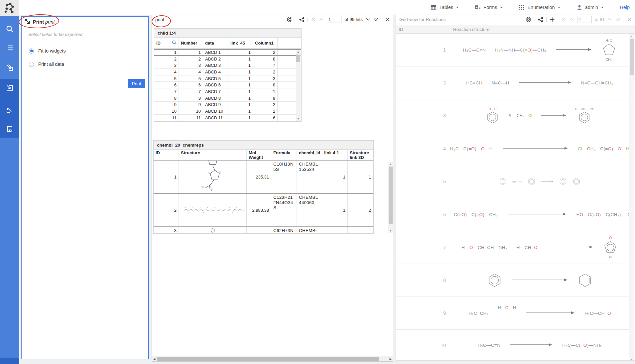  Describe the element at coordinates (10, 8) in the screenshot. I see `app-logo` at that location.